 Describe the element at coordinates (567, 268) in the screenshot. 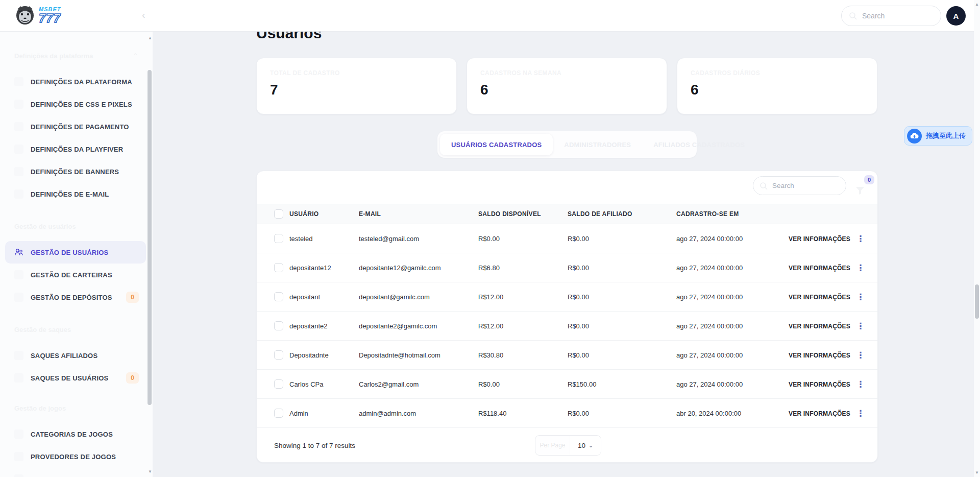

I see `table-row: depositante12 depositante12@gamilc.com R…` at that location.